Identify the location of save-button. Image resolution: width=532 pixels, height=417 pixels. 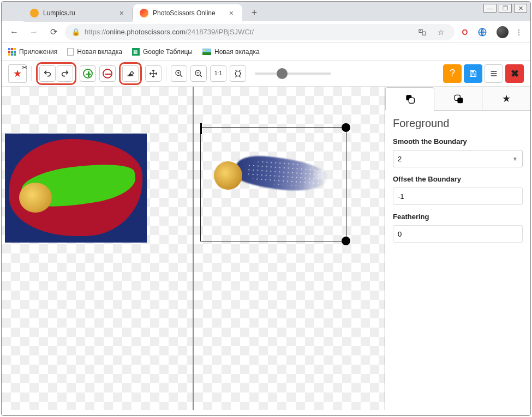
(473, 74).